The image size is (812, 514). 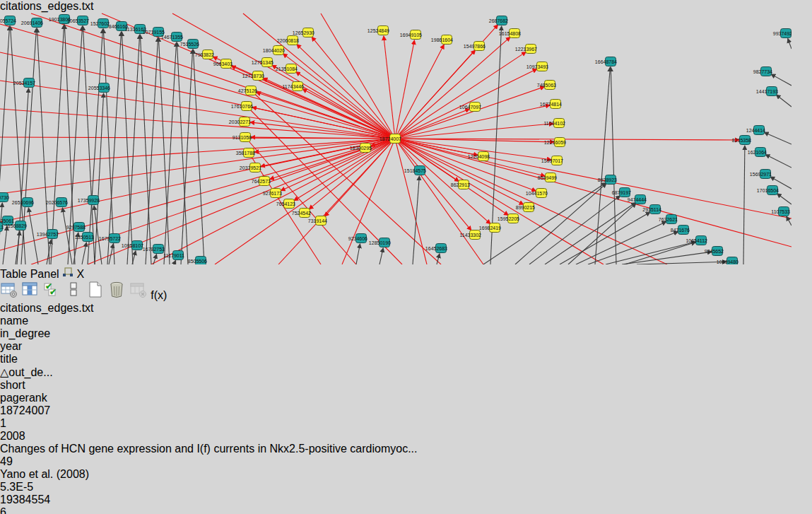 What do you see at coordinates (54, 296) in the screenshot?
I see `select-all-button: ✔ ✔` at bounding box center [54, 296].